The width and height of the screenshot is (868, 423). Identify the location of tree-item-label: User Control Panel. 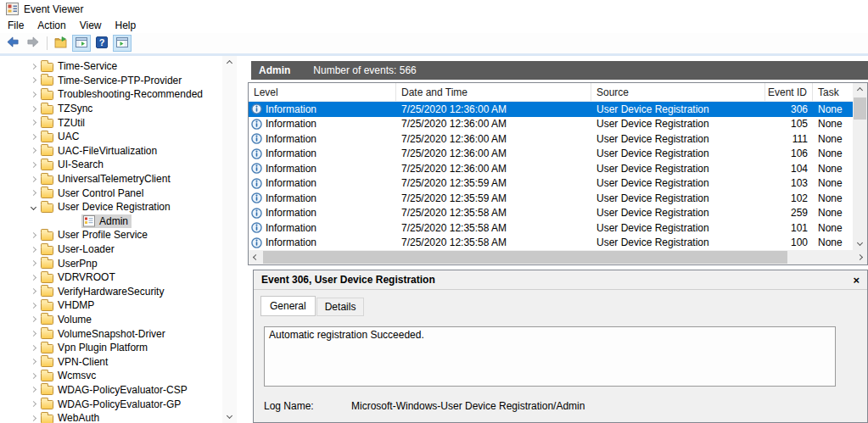
(100, 193).